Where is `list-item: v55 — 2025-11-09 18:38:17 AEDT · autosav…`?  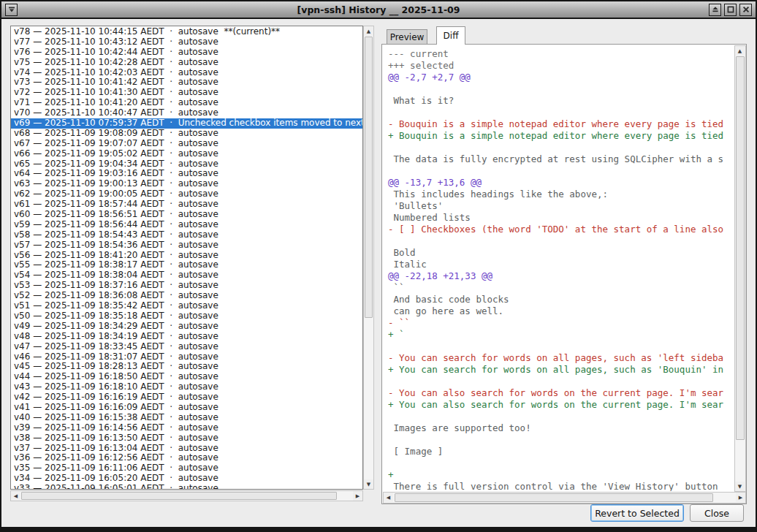
list-item: v55 — 2025-11-09 18:38:17 AEDT · autosav… is located at coordinates (187, 265).